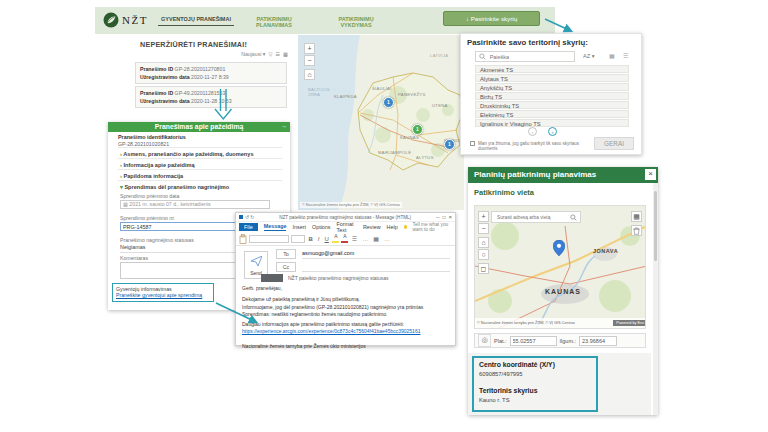 The image size is (768, 432). What do you see at coordinates (656, 299) in the screenshot?
I see `panel-scrollbar` at bounding box center [656, 299].